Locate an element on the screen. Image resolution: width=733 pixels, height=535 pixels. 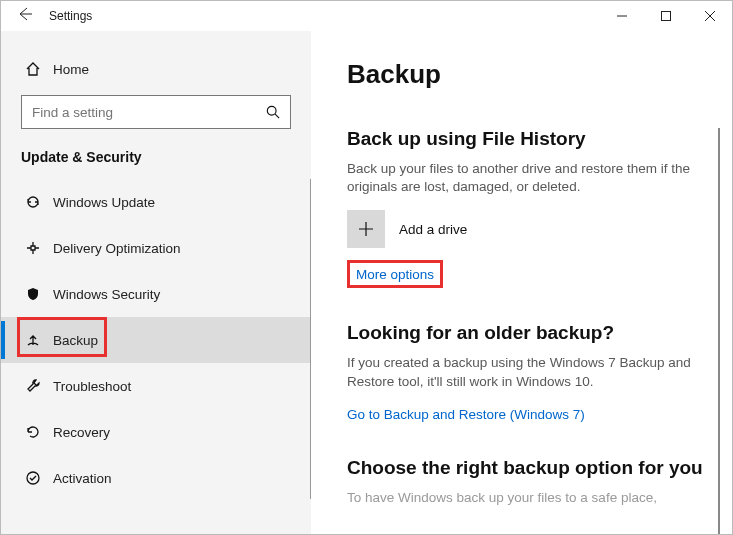
older-backup-link: Go to Backup and Restore (Windows 7) is located at coordinates (466, 414).